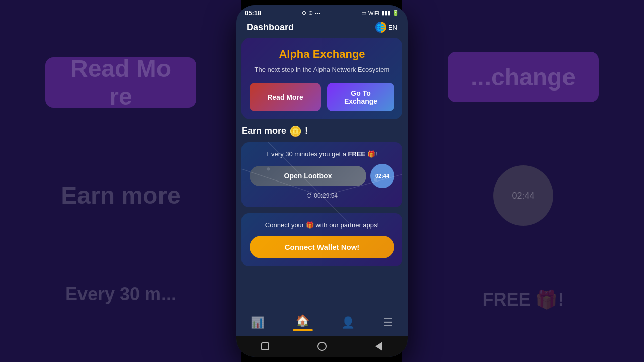 This screenshot has width=644, height=362. Describe the element at coordinates (348, 323) in the screenshot. I see `profile-icon: 👤` at that location.